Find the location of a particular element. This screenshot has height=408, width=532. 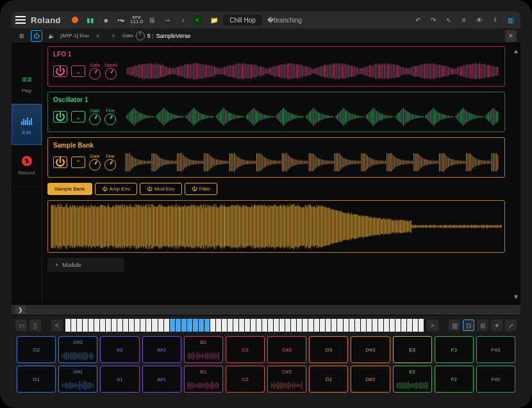

redo-button: ↷ is located at coordinates (433, 20).